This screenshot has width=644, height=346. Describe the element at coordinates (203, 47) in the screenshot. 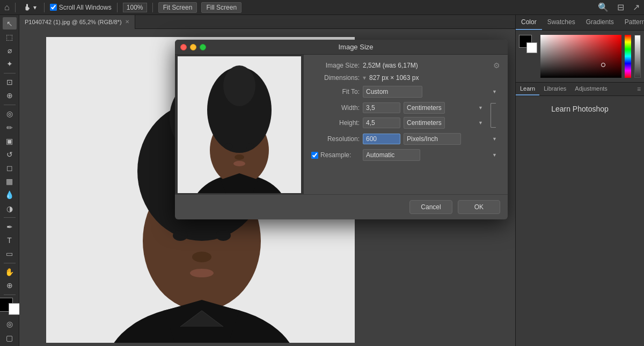

I see `dialog-maximize-button` at that location.